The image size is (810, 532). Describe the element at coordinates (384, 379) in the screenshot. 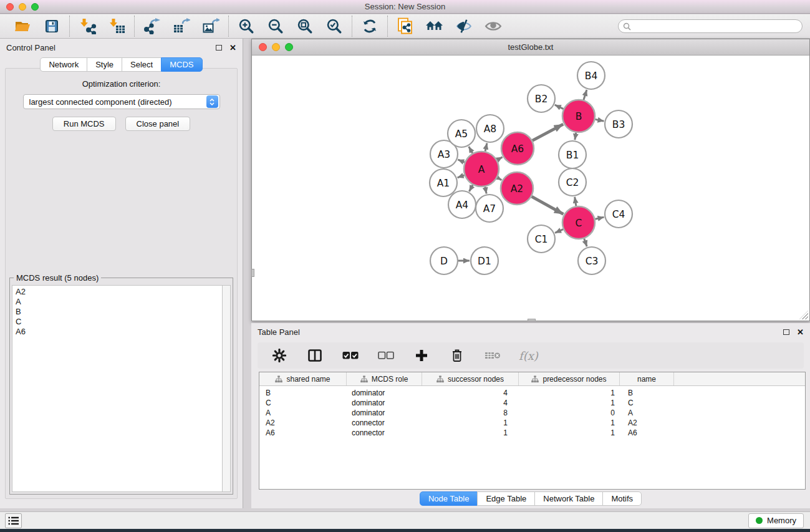

I see `column-header-mcds-role: MCDS role` at that location.